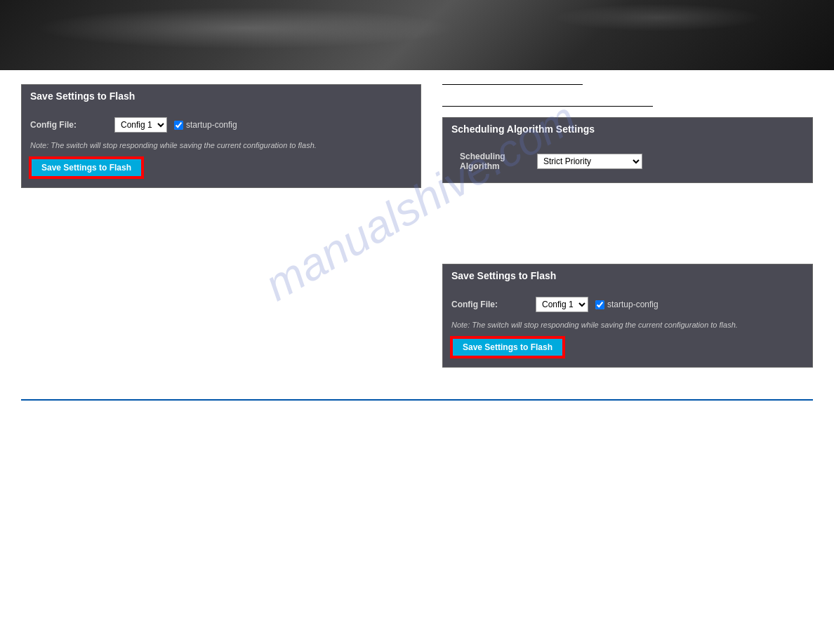 This screenshot has width=834, height=644. I want to click on left-panel-title: Save Settings to Flash, so click(221, 96).